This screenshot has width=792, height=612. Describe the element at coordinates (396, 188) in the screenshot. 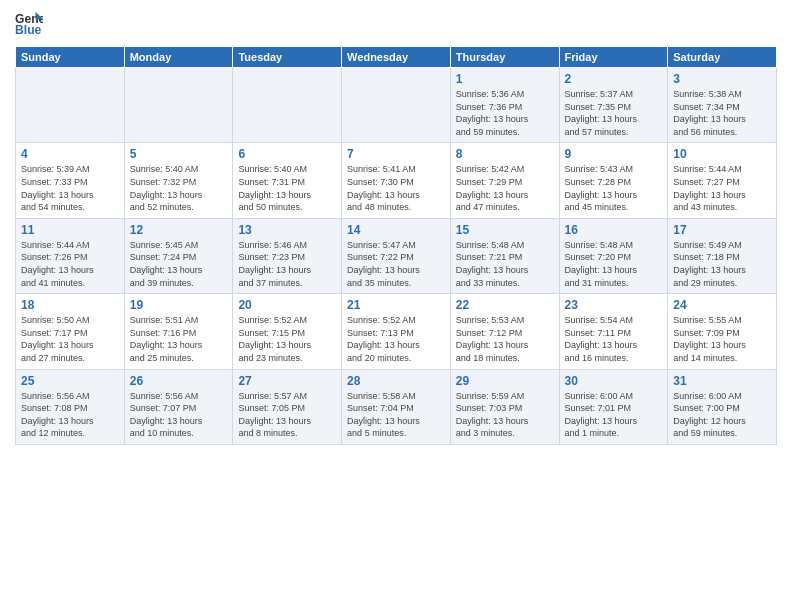

I see `day-info: Sunrise: 5:41 AM Sunset: 7:30 PM Dayligh…` at that location.